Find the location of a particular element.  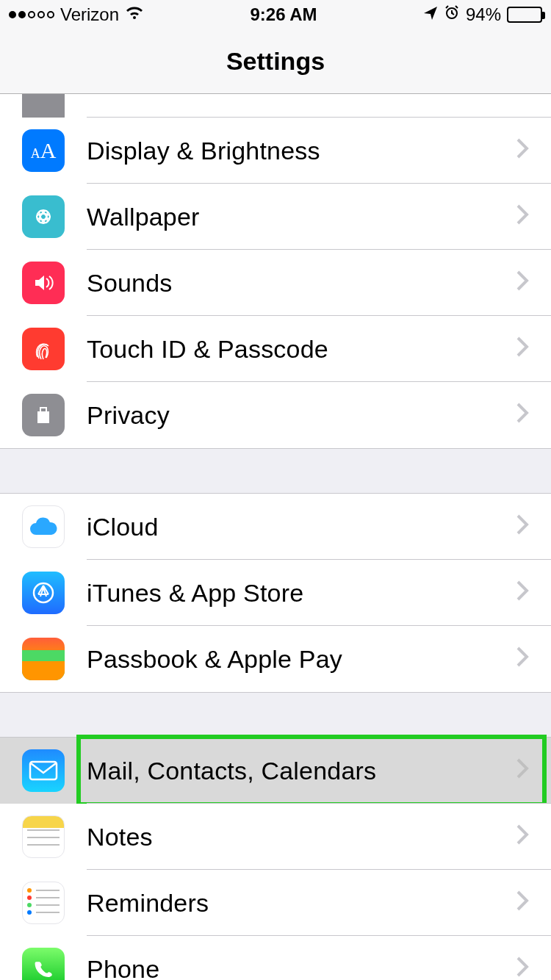

itunes-icon is located at coordinates (43, 593).